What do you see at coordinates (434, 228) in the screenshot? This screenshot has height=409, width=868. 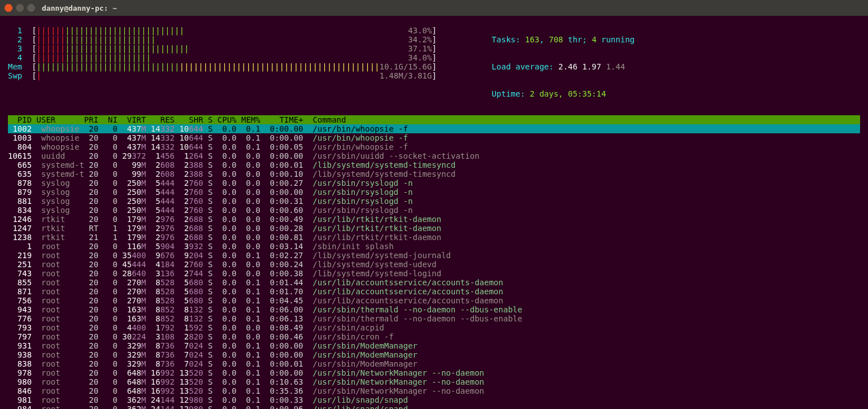 I see `process-row: 1247 rtkit RT 1 179M 2976 2688 S 0.0 0.0…` at bounding box center [434, 228].